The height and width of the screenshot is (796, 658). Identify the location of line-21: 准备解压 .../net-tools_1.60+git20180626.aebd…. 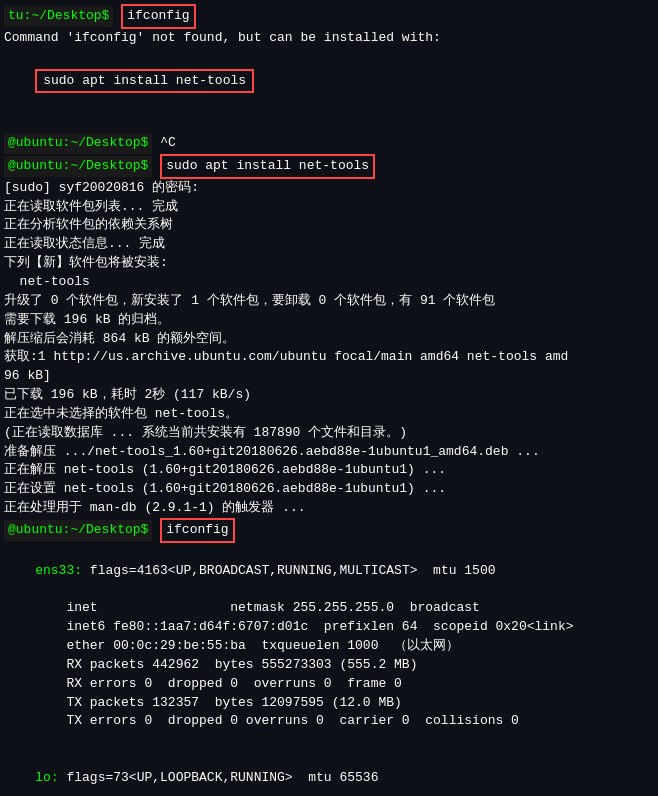
(329, 452).